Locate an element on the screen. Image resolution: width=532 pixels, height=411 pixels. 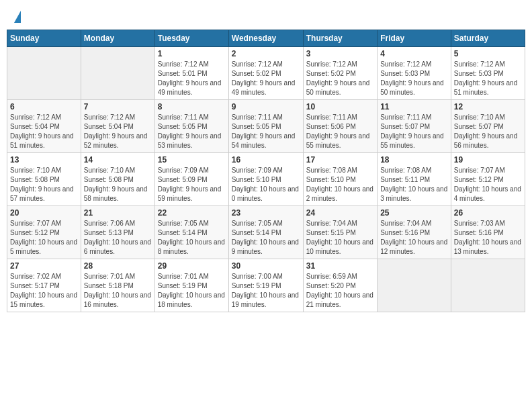
day-number: 4 is located at coordinates (414, 54).